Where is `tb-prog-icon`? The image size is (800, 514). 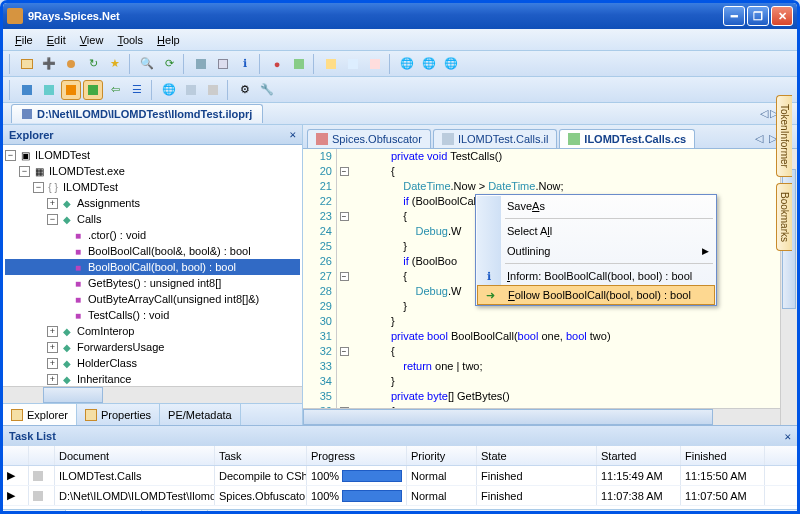 tb-prog-icon is located at coordinates (299, 64).